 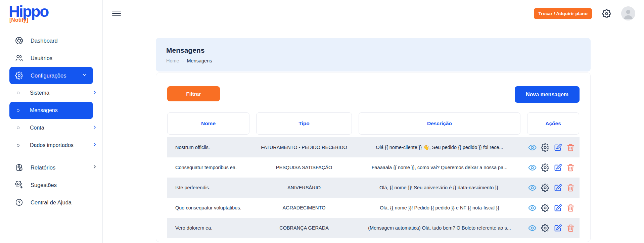 What do you see at coordinates (210, 228) in the screenshot?
I see `cell-nome: Vero dolorem ea.` at bounding box center [210, 228].